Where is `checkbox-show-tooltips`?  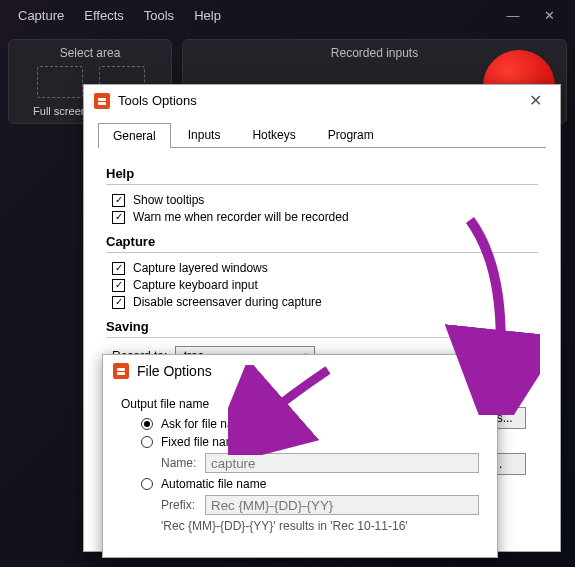
checkbox-show-tooltips is located at coordinates (118, 200).